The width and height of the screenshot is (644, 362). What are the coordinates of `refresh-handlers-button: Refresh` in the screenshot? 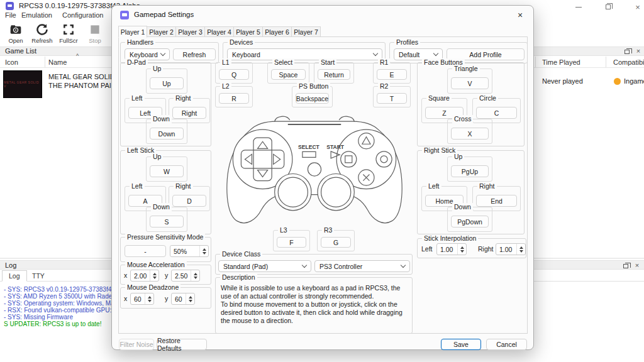 It's located at (194, 54).